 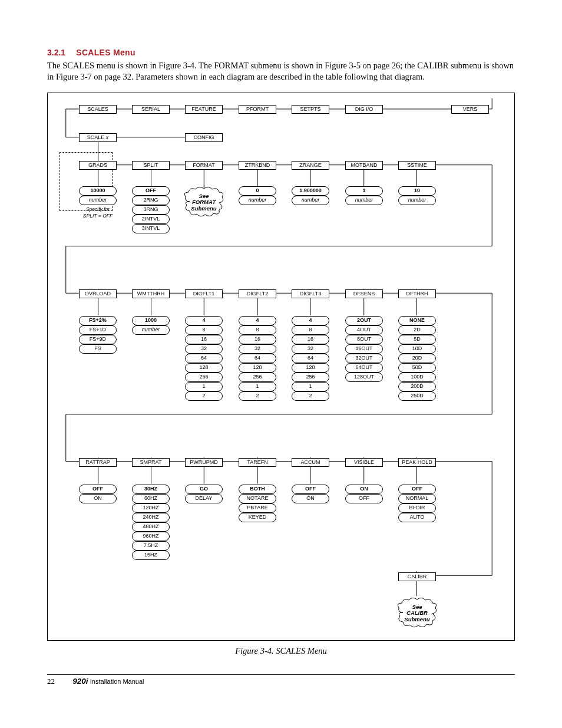 I want to click on sstime-default: 10, so click(x=417, y=191).